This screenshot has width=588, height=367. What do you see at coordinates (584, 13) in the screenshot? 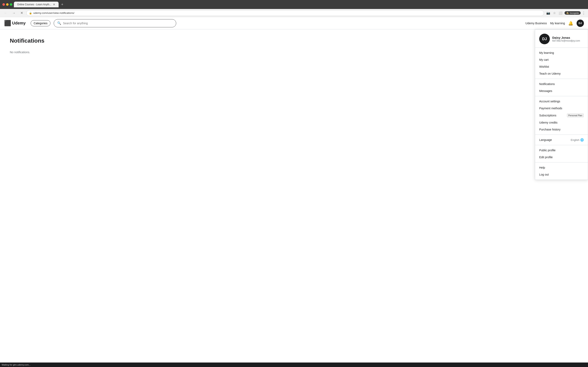
I see `browser-menu-button: ⋮` at bounding box center [584, 13].